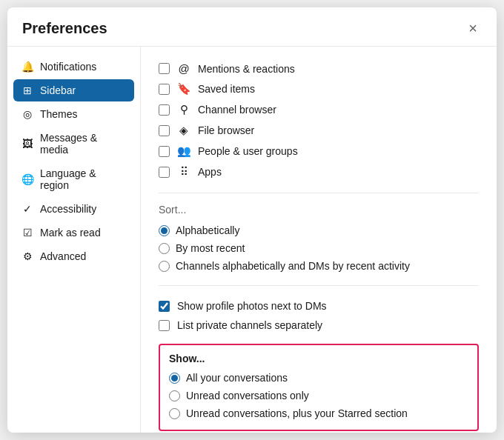 Image resolution: width=504 pixels, height=440 pixels. Describe the element at coordinates (165, 110) in the screenshot. I see `checkbox-channel-browser` at that location.